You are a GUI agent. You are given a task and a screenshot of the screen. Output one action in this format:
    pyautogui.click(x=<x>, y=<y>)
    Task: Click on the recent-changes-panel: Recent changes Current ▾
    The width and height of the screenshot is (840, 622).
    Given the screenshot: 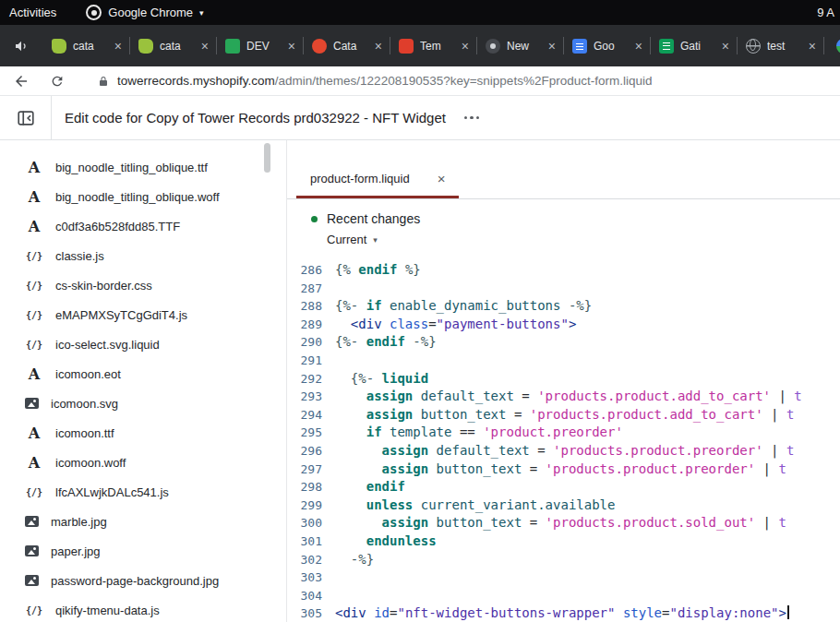 What is the action you would take?
    pyautogui.click(x=563, y=229)
    